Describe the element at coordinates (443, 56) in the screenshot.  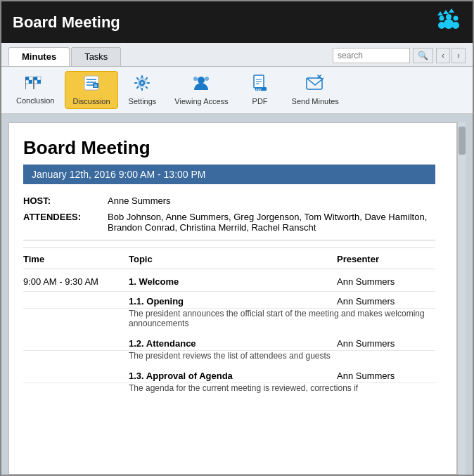
I see `nav-prev-button: ‹` at that location.